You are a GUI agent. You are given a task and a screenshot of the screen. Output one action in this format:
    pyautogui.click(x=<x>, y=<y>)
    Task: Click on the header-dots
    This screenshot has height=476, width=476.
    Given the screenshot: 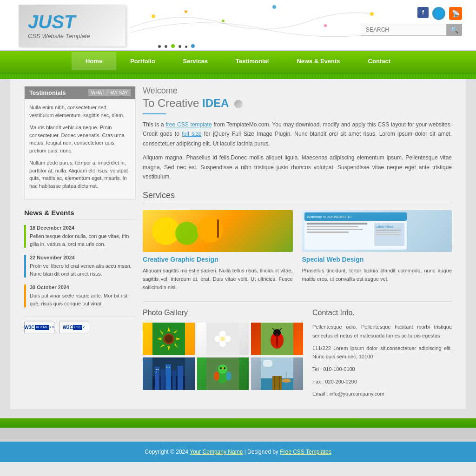 What is the action you would take?
    pyautogui.click(x=303, y=46)
    